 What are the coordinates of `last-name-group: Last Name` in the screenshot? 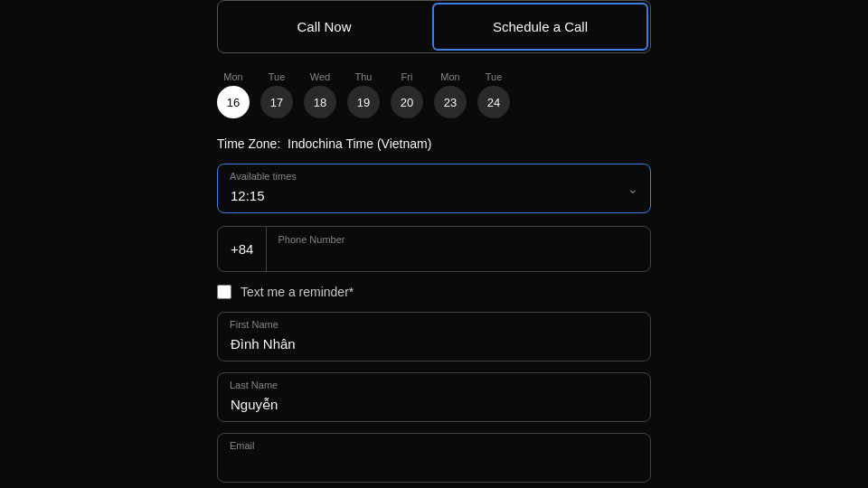 It's located at (434, 398).